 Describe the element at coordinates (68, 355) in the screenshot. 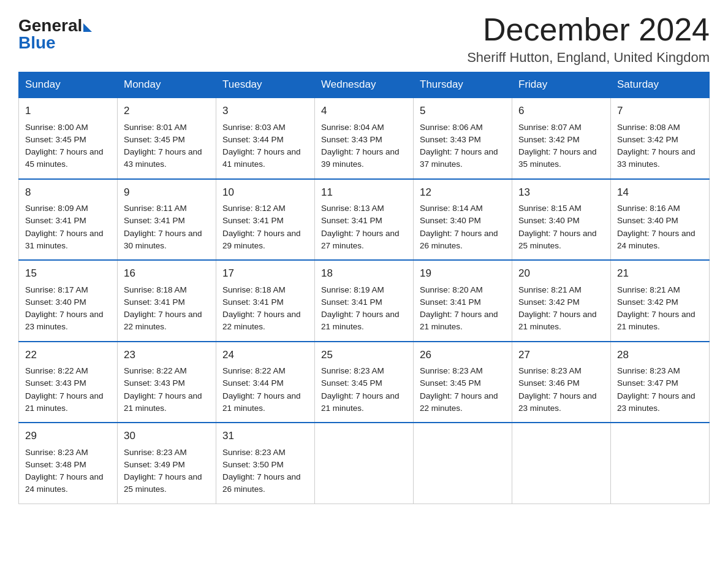

I see `day-number: 22` at that location.